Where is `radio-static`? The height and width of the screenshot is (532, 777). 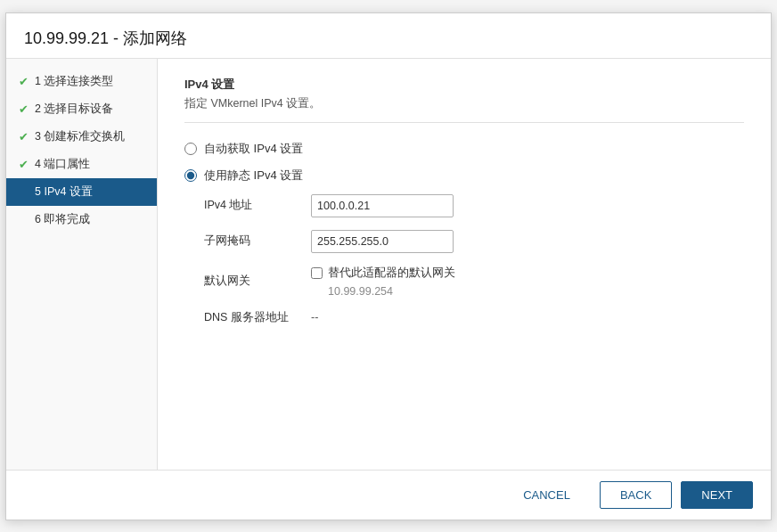 radio-static is located at coordinates (191, 176).